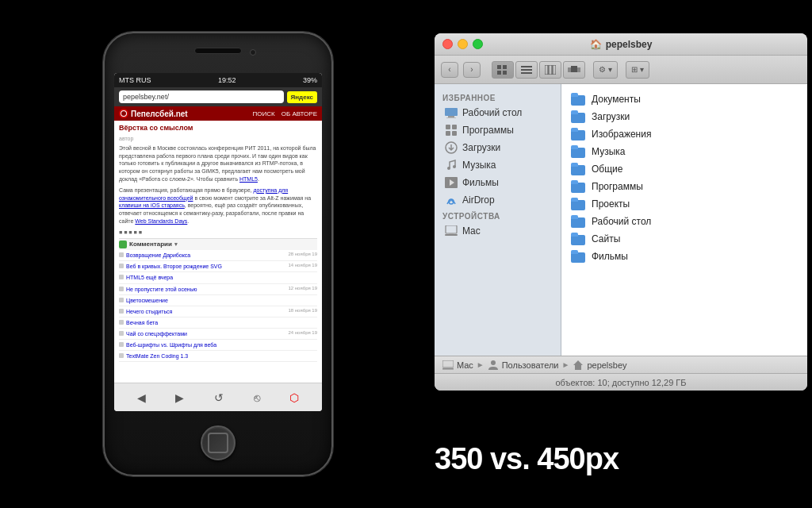  Describe the element at coordinates (477, 44) in the screenshot. I see `maximize-button` at that location.